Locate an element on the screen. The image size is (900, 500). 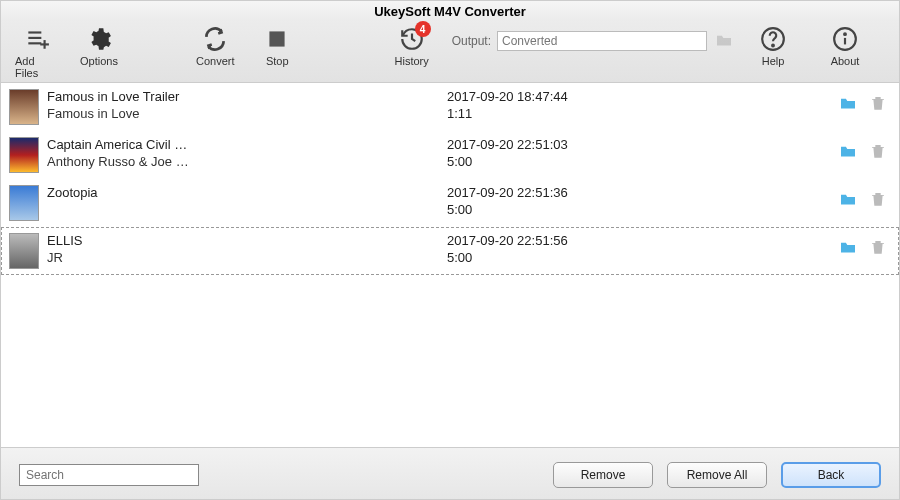
help-button: Help is located at coordinates (773, 45).